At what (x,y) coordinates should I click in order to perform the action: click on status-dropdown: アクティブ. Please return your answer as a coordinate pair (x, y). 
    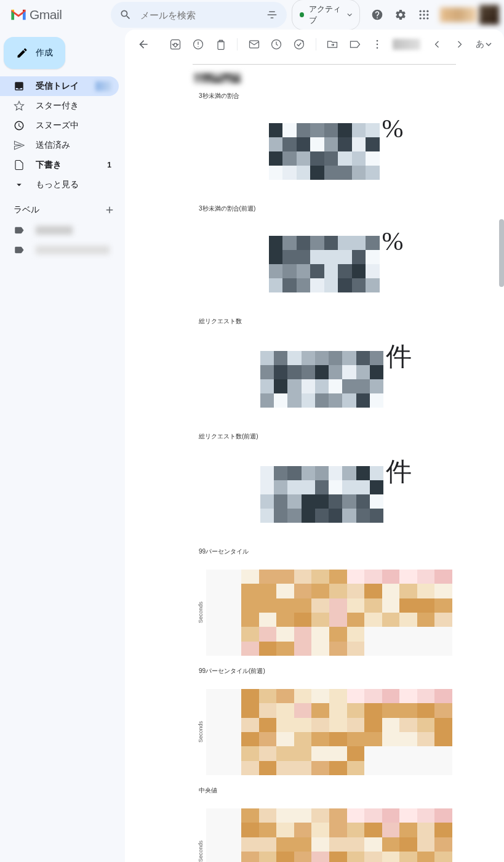
    Looking at the image, I should click on (326, 15).